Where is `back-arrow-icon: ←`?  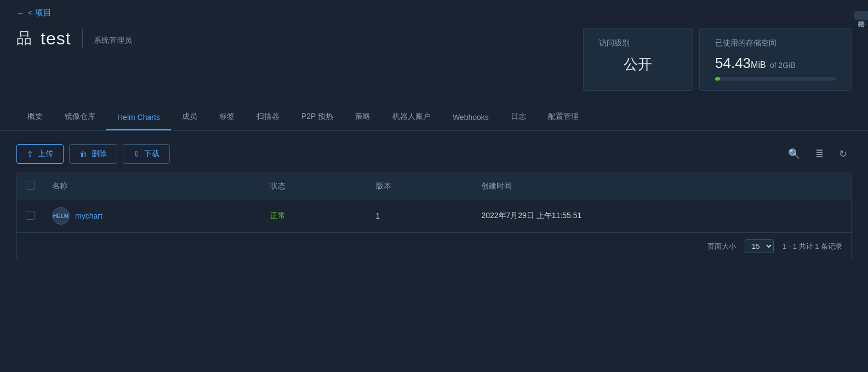 back-arrow-icon: ← is located at coordinates (21, 13).